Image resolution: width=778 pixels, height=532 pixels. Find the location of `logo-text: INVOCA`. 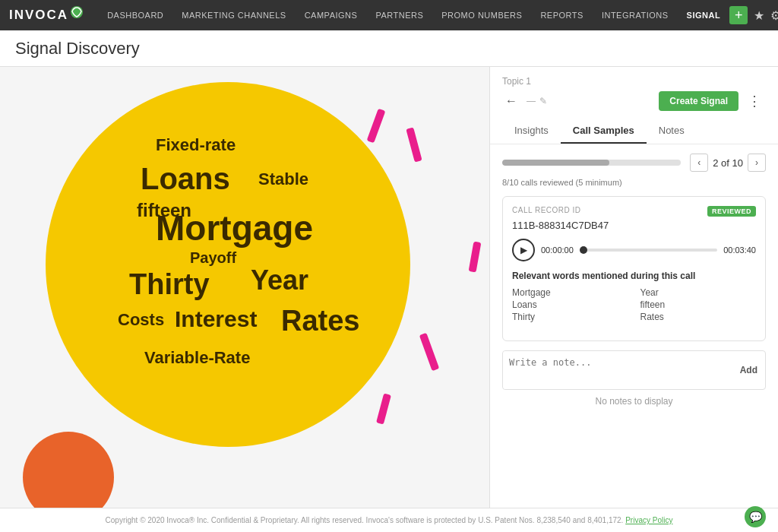

logo-text: INVOCA is located at coordinates (39, 15).